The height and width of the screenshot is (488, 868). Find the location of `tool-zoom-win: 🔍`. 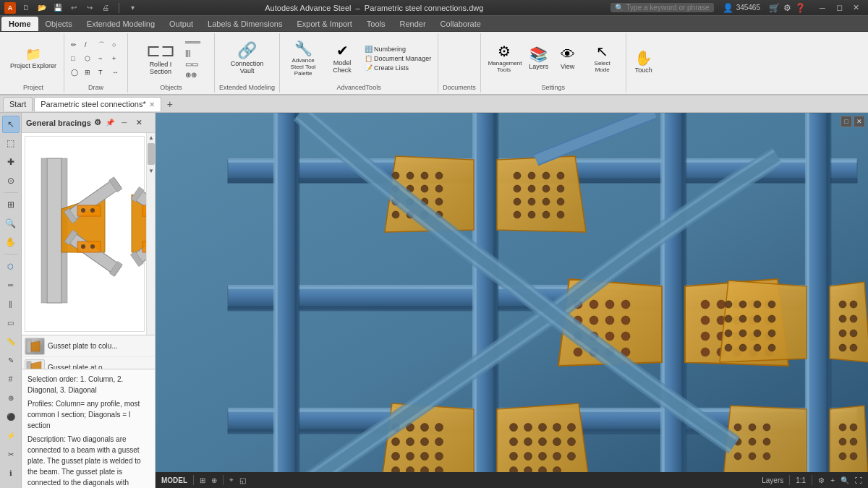

tool-zoom-win: 🔍 is located at coordinates (11, 223).